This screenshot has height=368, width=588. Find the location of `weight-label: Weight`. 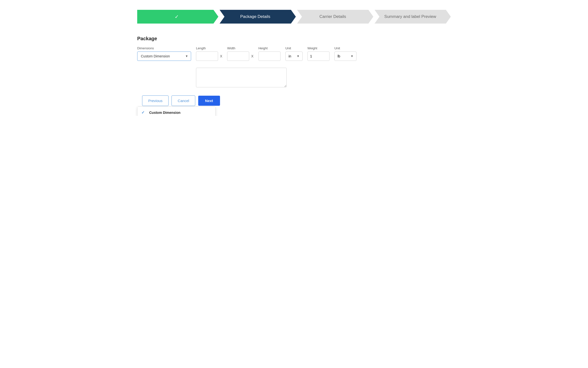

weight-label: Weight is located at coordinates (318, 48).